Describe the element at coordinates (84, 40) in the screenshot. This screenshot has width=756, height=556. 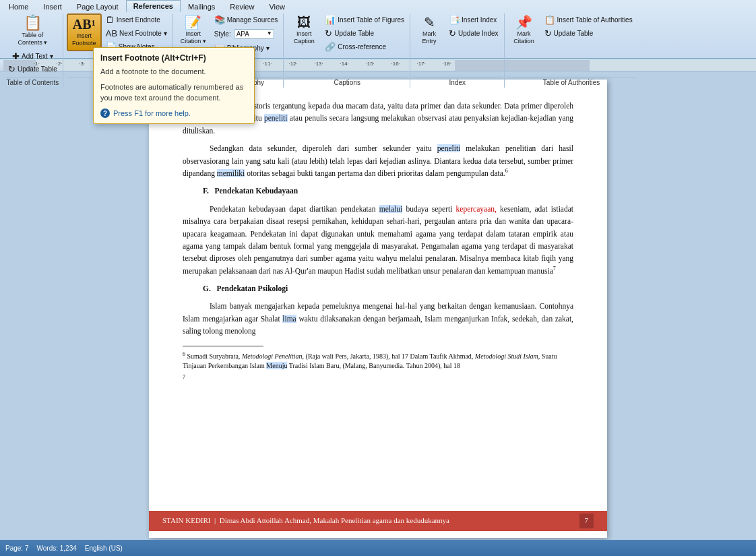
I see `insert-footnote-label: InsertFootnote` at that location.